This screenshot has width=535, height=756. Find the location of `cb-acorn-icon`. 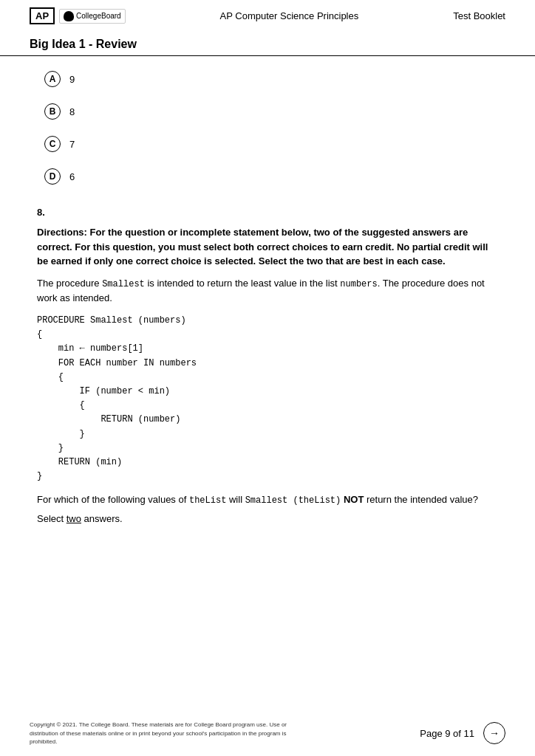

cb-acorn-icon is located at coordinates (69, 16).